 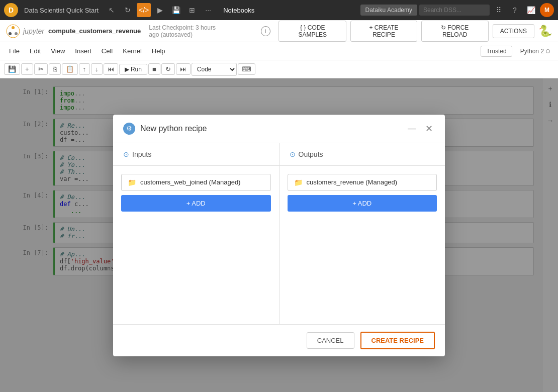 What do you see at coordinates (455, 31) in the screenshot?
I see `force-reload-button: ↻ FORCE RELOAD` at bounding box center [455, 31].